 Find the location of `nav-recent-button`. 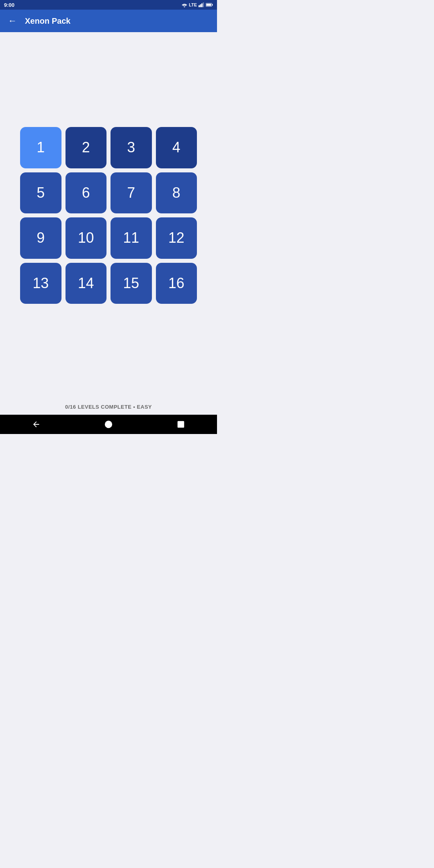

nav-recent-button is located at coordinates (181, 424).